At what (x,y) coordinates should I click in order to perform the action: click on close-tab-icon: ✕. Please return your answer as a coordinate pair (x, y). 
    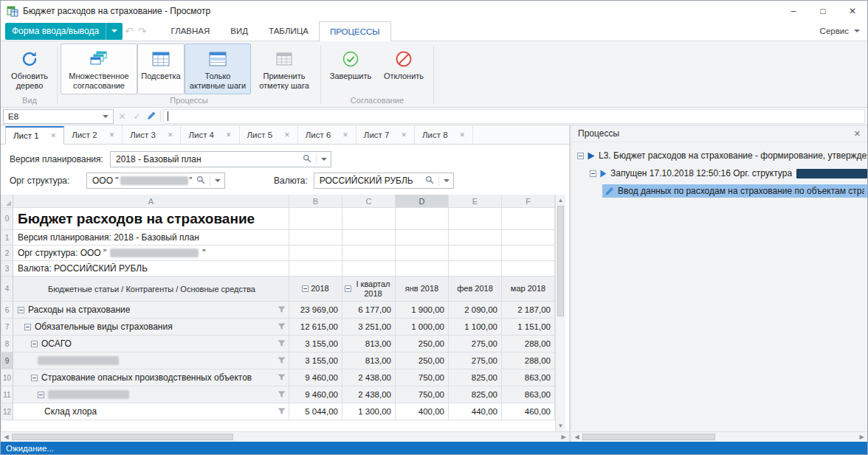
    Looking at the image, I should click on (54, 136).